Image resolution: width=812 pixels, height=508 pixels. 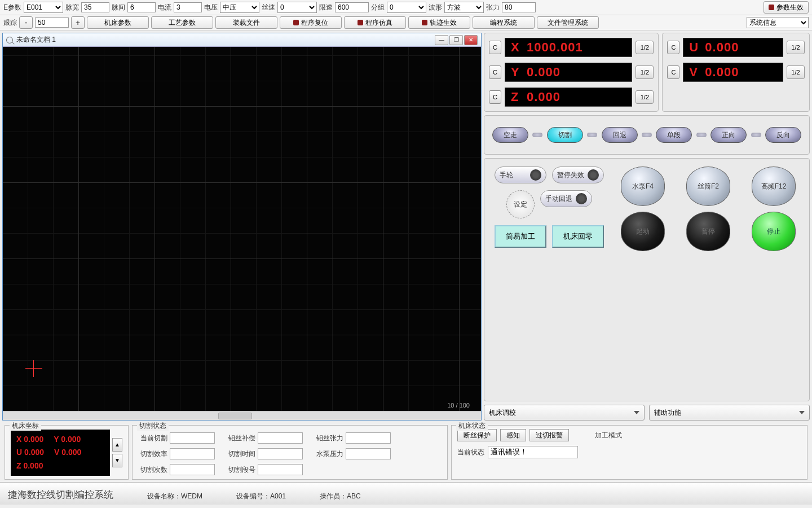 What do you see at coordinates (643, 231) in the screenshot?
I see `start-button: 起动` at bounding box center [643, 231].